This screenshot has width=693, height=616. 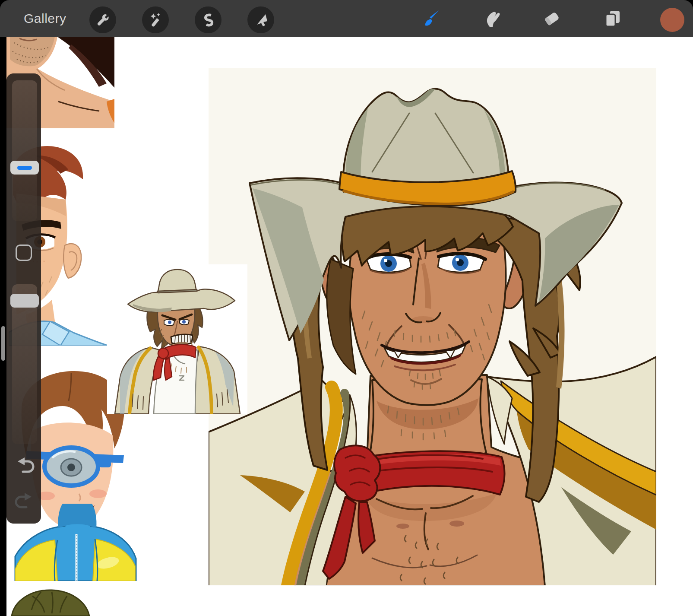 What do you see at coordinates (45, 19) in the screenshot?
I see `gallery-button: Gallery` at bounding box center [45, 19].